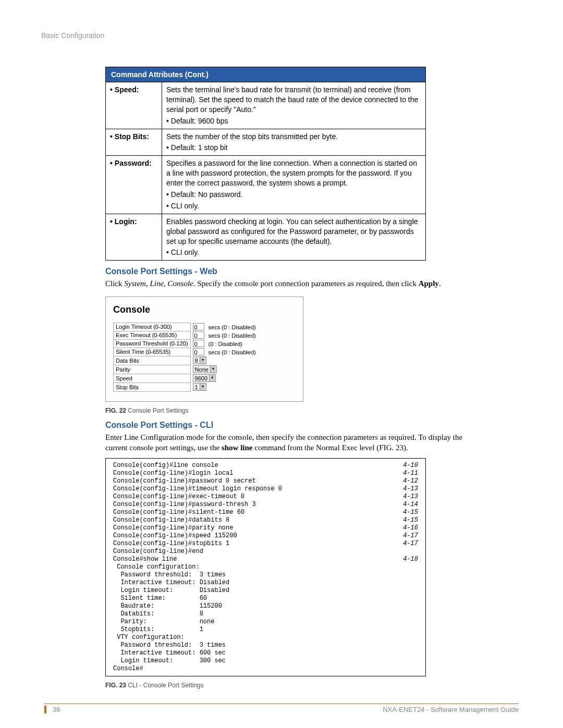  I want to click on desc-text: Sets the number of the stop bits transmi…, so click(294, 137).